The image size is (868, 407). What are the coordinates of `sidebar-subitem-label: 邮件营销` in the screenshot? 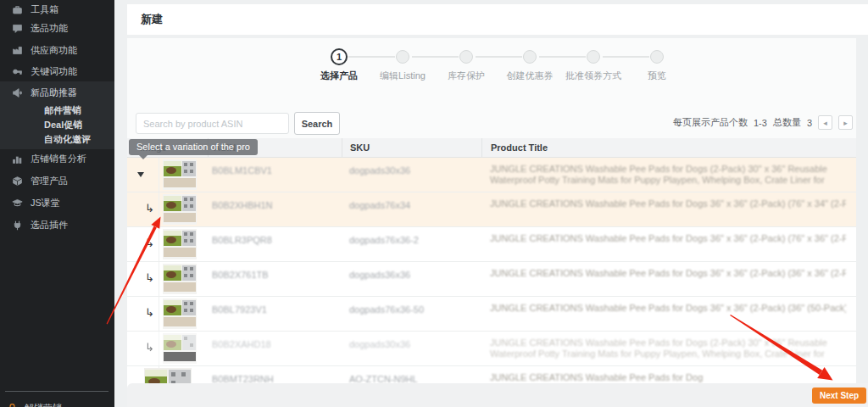 It's located at (63, 110).